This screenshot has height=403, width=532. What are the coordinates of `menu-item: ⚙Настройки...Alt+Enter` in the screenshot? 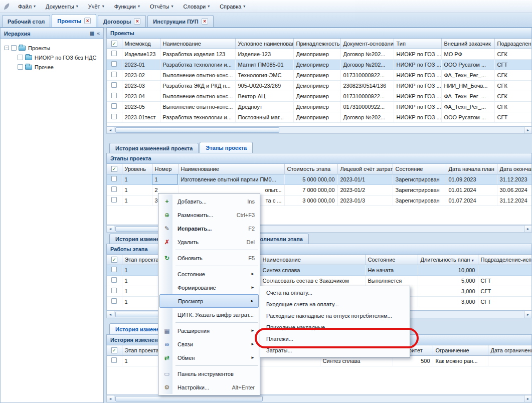 It's located at (209, 387).